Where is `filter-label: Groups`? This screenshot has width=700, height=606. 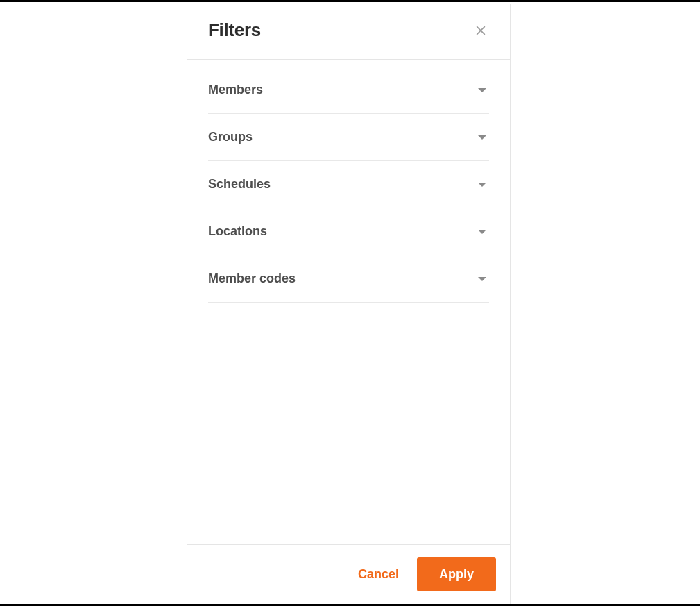 filter-label: Groups is located at coordinates (230, 137).